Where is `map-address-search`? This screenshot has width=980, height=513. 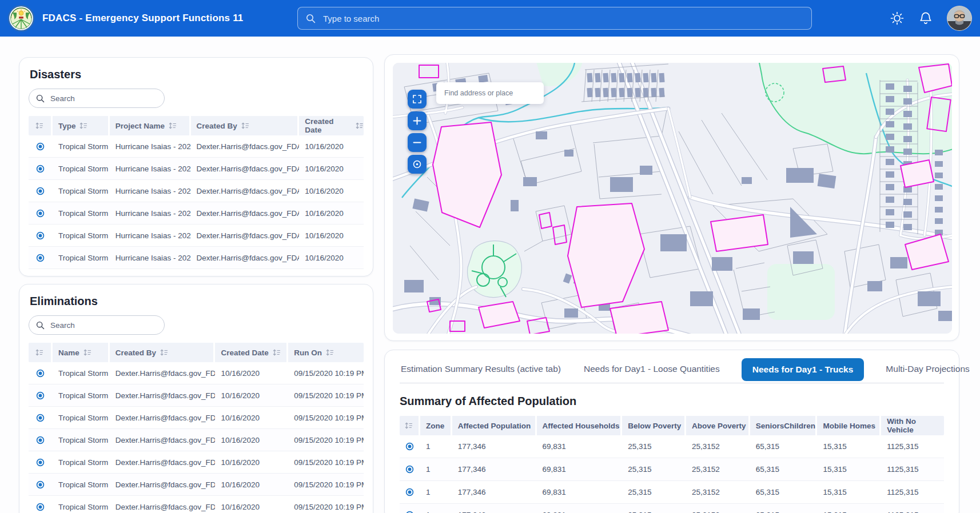 map-address-search is located at coordinates (490, 93).